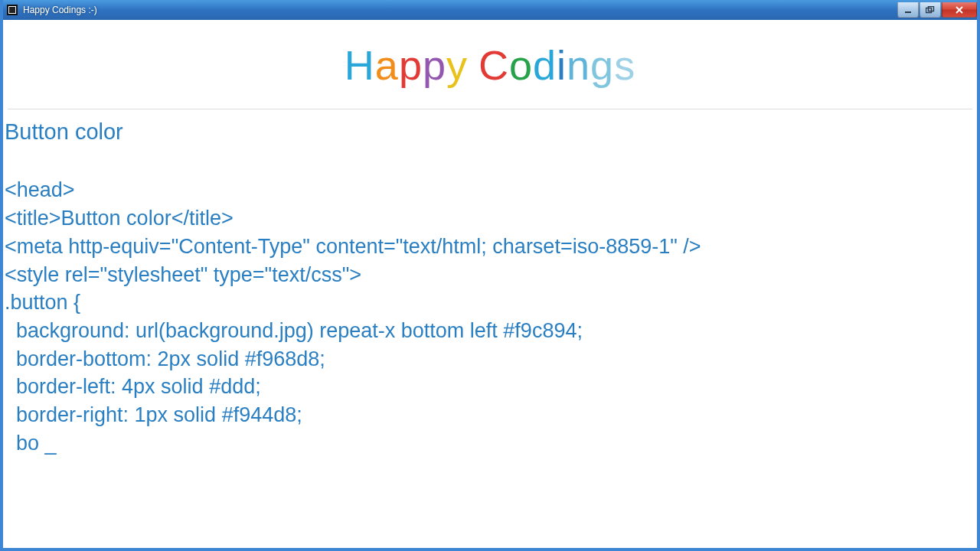  Describe the element at coordinates (490, 444) in the screenshot. I see `code-line: bo _` at that location.